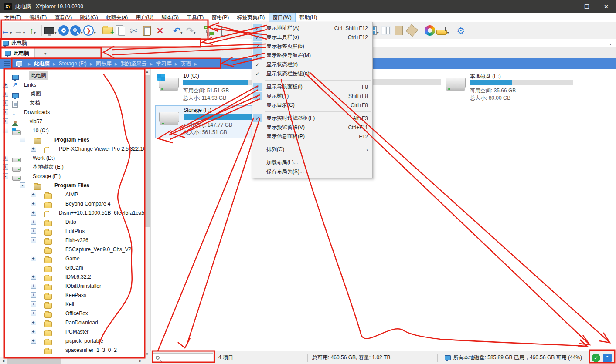  Describe the element at coordinates (72, 158) in the screenshot. I see `tree-item-Work (D:): +Work (D:)` at that location.